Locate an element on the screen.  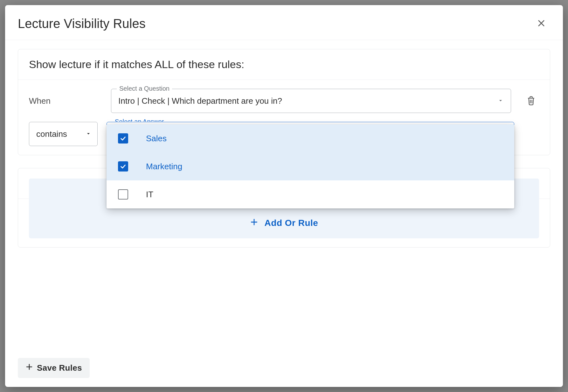
close-icon is located at coordinates (541, 26).